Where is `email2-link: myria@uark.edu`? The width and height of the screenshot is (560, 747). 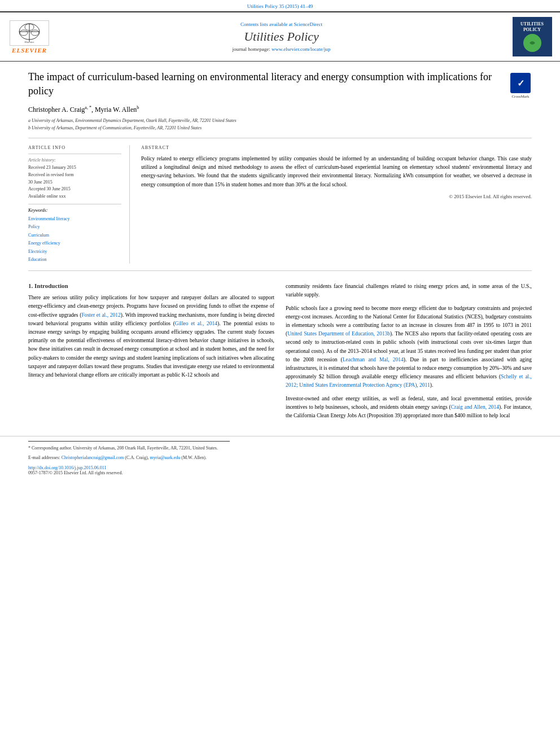
email2-link: myria@uark.edu is located at coordinates (165, 457).